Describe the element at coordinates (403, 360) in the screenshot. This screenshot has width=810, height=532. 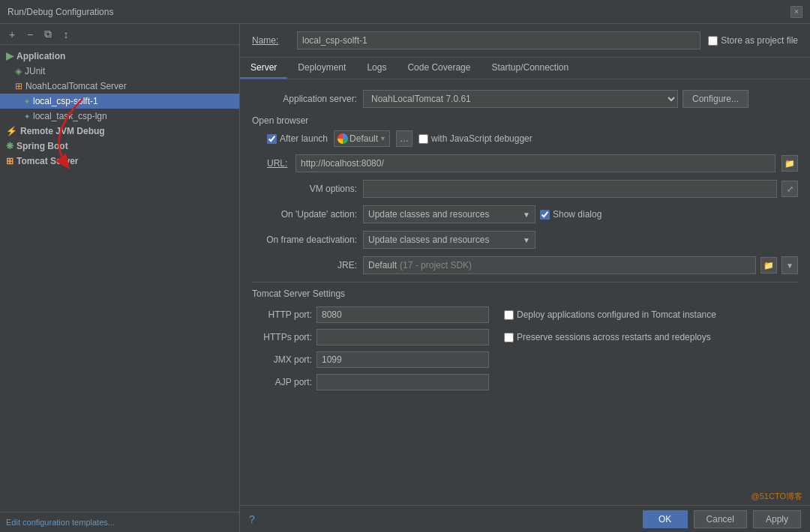
I see `jmx-port-input` at that location.